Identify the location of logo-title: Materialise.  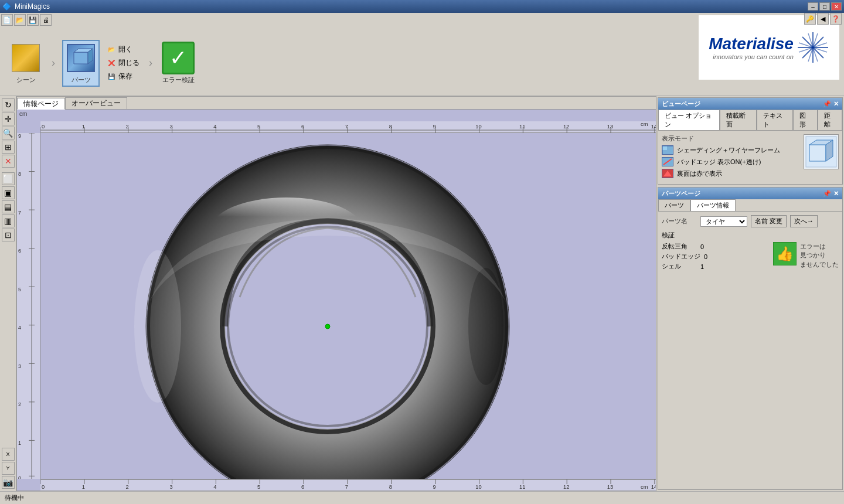
(751, 44).